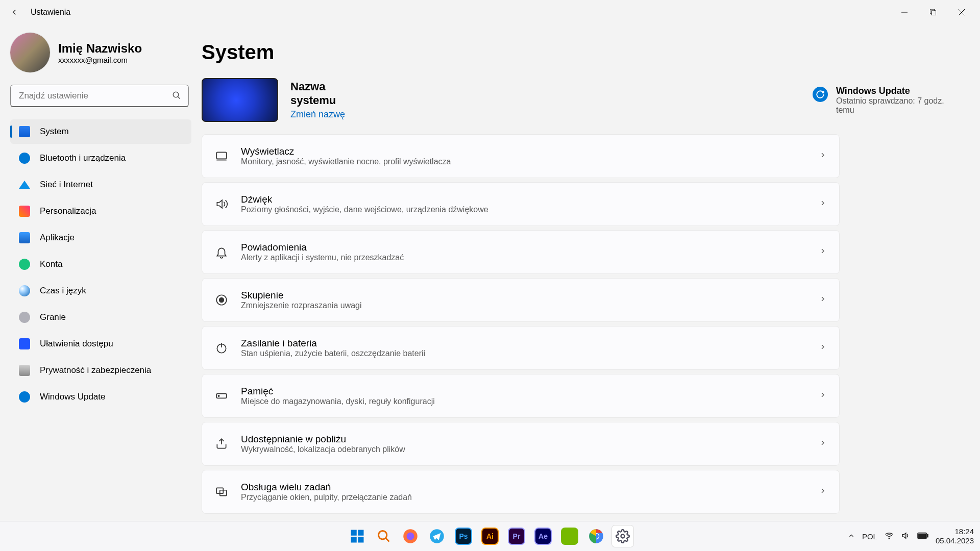  What do you see at coordinates (521, 252) in the screenshot?
I see `card-notifications: Powiadomienia Alerty z aplikacji i syste…` at bounding box center [521, 252].